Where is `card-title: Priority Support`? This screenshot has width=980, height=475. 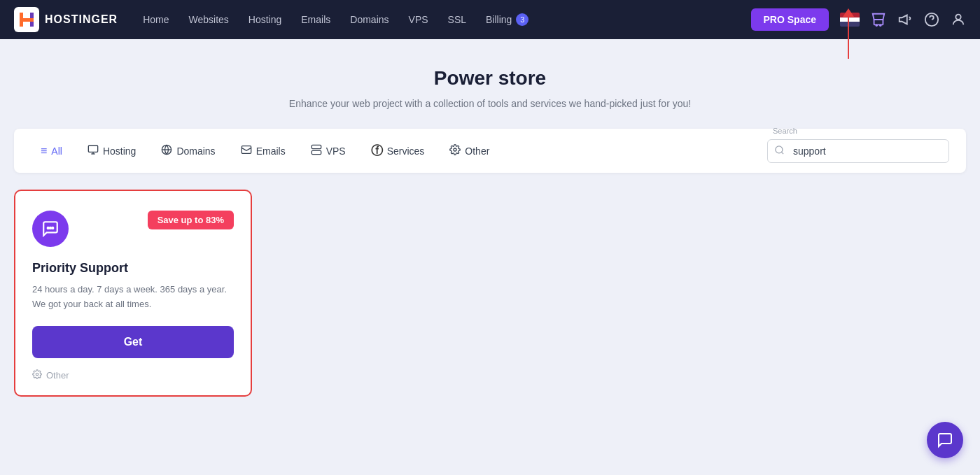 card-title: Priority Support is located at coordinates (133, 269).